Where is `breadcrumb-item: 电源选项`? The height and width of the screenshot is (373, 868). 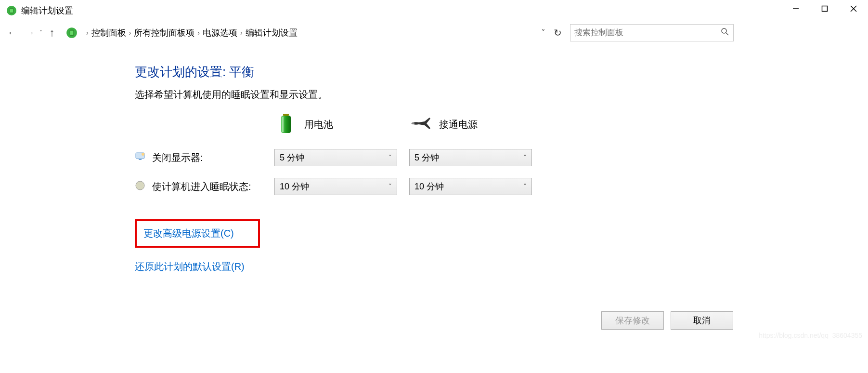
breadcrumb-item: 电源选项 is located at coordinates (220, 33).